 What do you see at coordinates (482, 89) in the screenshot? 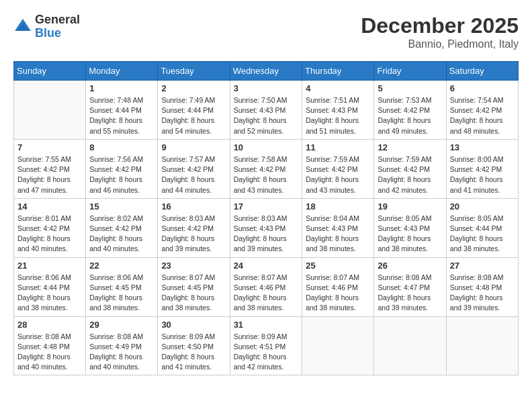
I see `day-number: 6` at bounding box center [482, 89].